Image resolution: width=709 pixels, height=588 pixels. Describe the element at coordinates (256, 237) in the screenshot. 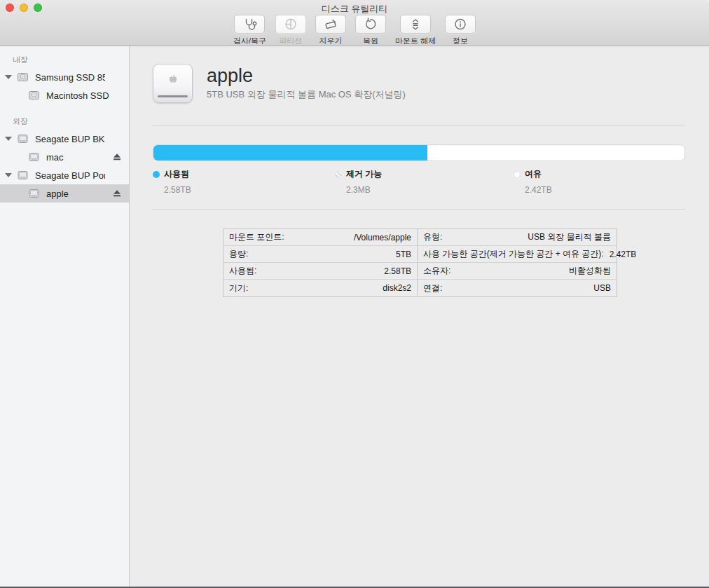

I see `details-label: 마운트 포인트:` at that location.